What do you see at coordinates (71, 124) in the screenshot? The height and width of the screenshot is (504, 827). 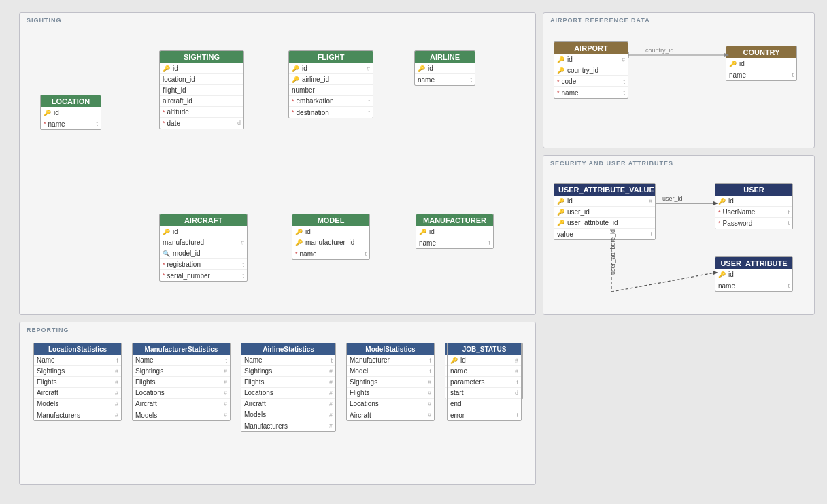 I see `entity-location-row-name: * name t` at bounding box center [71, 124].